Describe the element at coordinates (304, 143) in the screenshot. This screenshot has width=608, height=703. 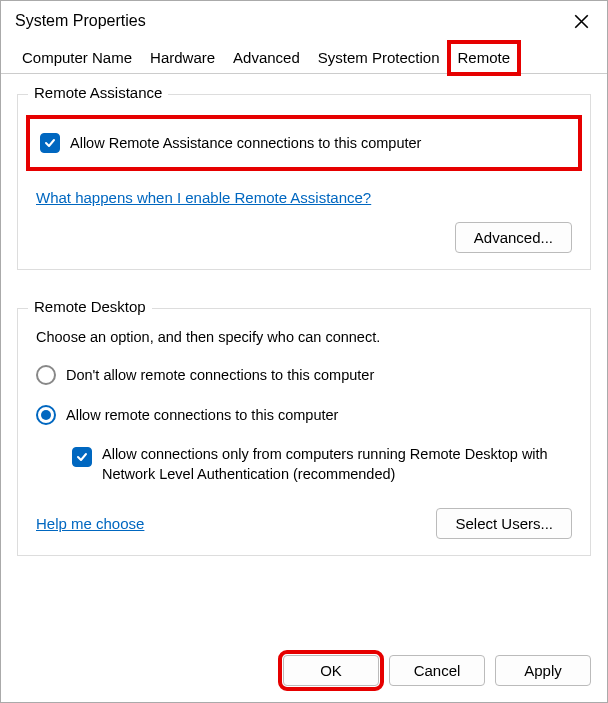
I see `row-allow-remote-assistance: Allow Remote Assistance connections to t…` at that location.